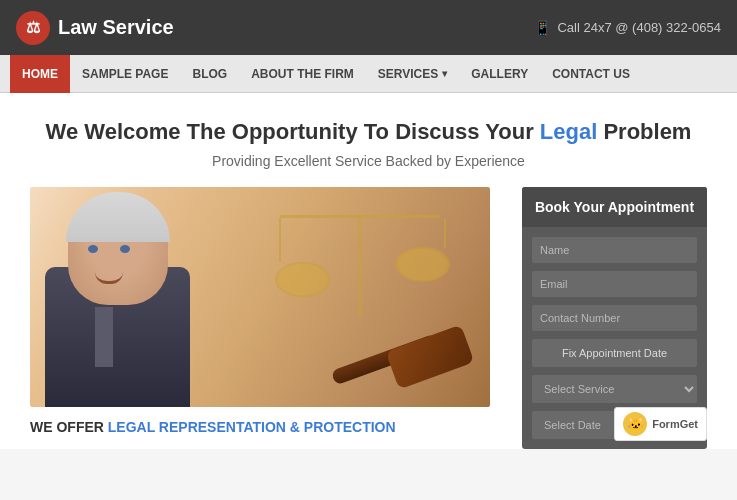  What do you see at coordinates (639, 28) in the screenshot?
I see `phone-number: Call 24x7 @ (408) 322-0654` at bounding box center [639, 28].